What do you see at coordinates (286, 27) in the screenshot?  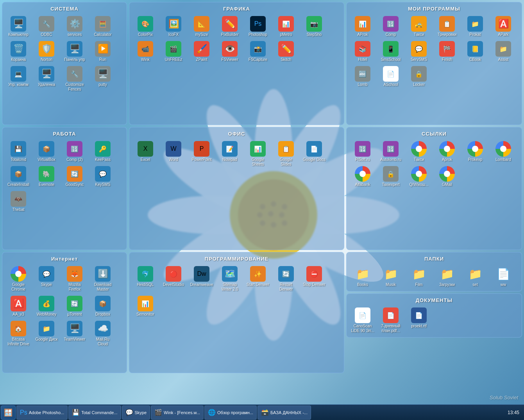 I see `list-item: 📊pMetro` at bounding box center [286, 27].